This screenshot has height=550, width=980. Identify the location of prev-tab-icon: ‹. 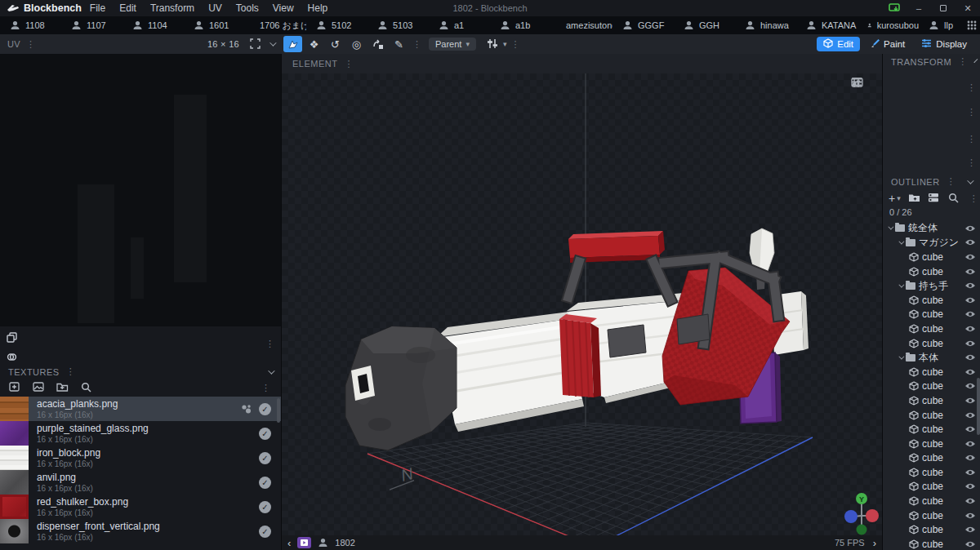
(289, 543).